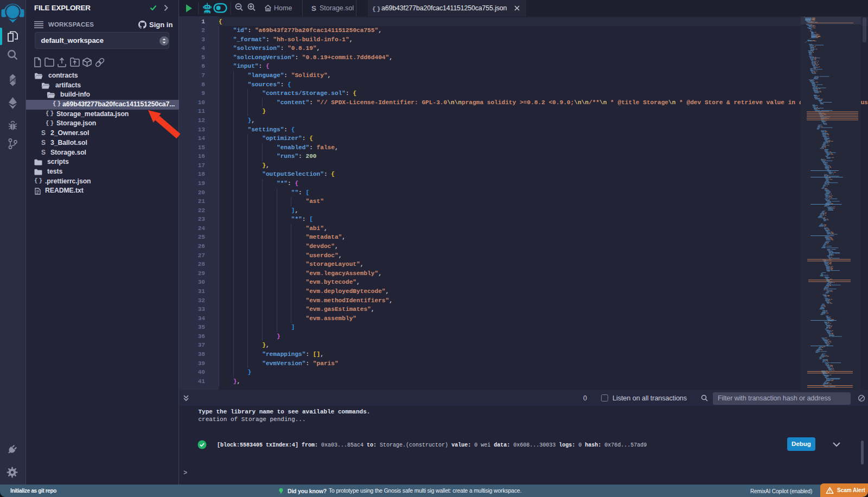  What do you see at coordinates (314, 8) in the screenshot?
I see `svg-text: S` at bounding box center [314, 8].